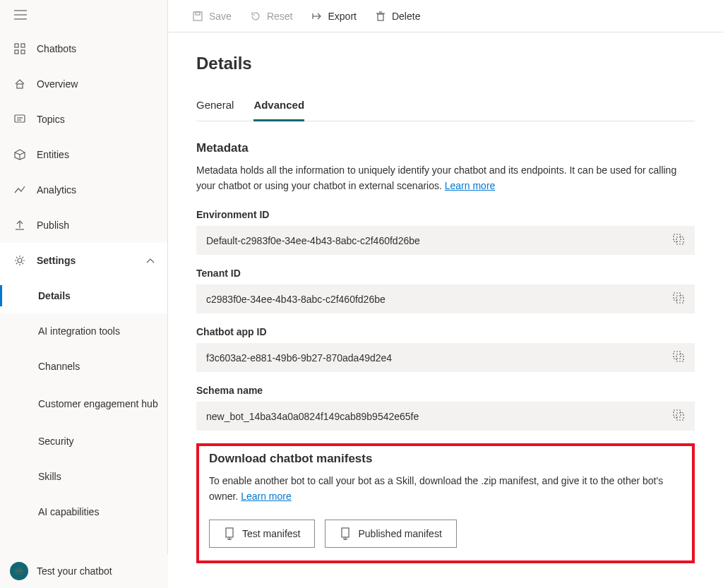 Image resolution: width=723 pixels, height=588 pixels. What do you see at coordinates (280, 16) in the screenshot?
I see `reset-label: Reset` at bounding box center [280, 16].